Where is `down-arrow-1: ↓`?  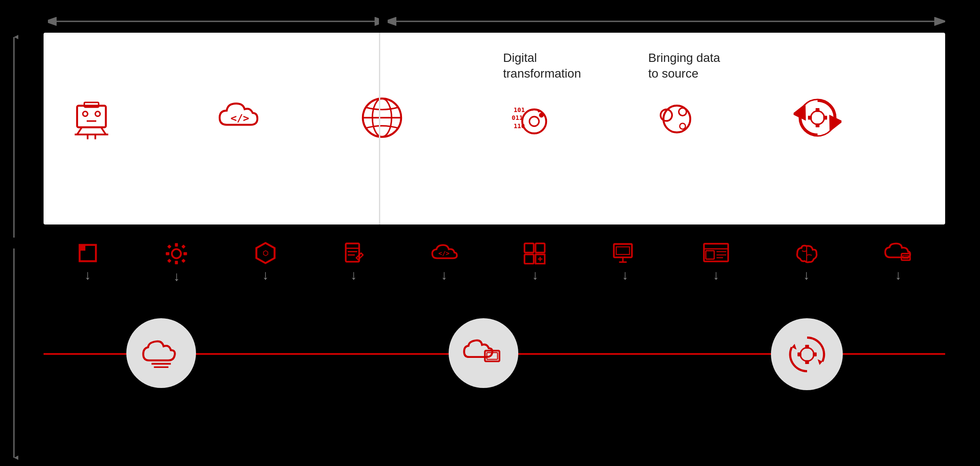
down-arrow-1: ↓ is located at coordinates (88, 275).